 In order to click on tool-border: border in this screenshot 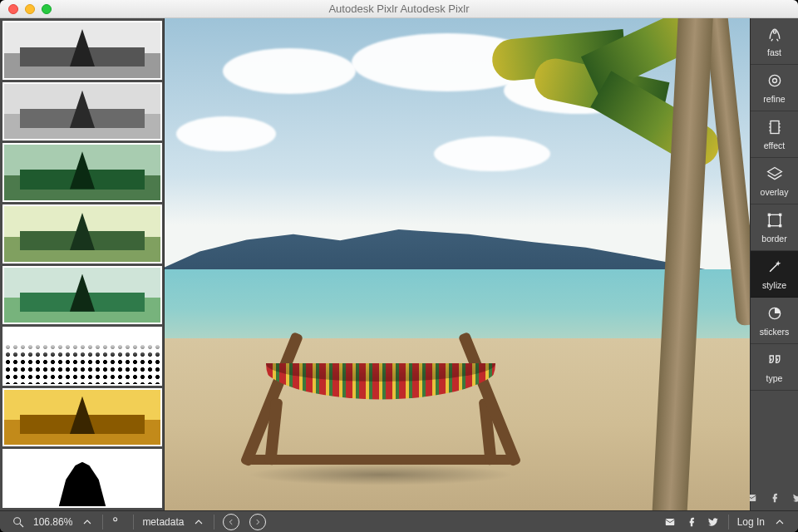, I will do `click(775, 228)`.